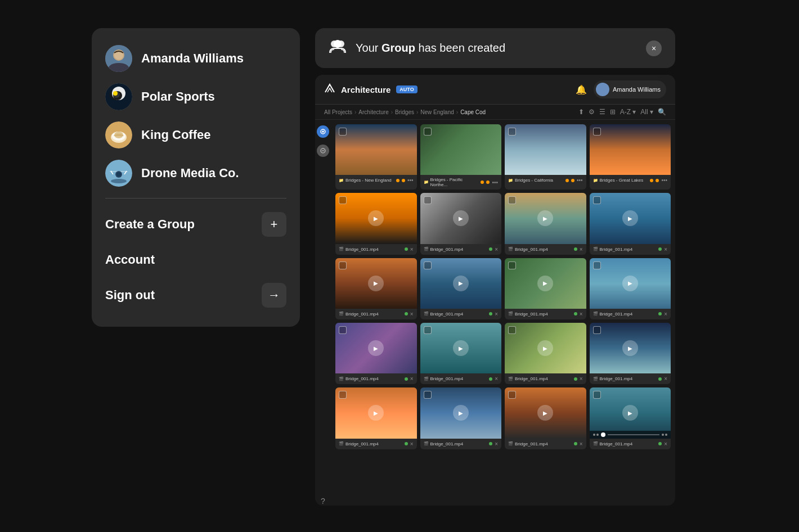 This screenshot has height=532, width=799. Describe the element at coordinates (546, 224) in the screenshot. I see `thumb-video-0-2: ▶ 🎬 Bridge_001.mp4 ×` at that location.